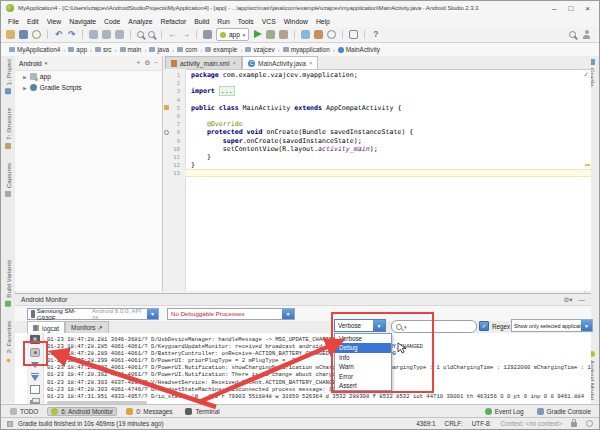 Image resolution: width=600 pixels, height=430 pixels. What do you see at coordinates (82, 412) in the screenshot?
I see `bottom-bar-6-android-monitor: 6: Android Monitor` at bounding box center [82, 412].